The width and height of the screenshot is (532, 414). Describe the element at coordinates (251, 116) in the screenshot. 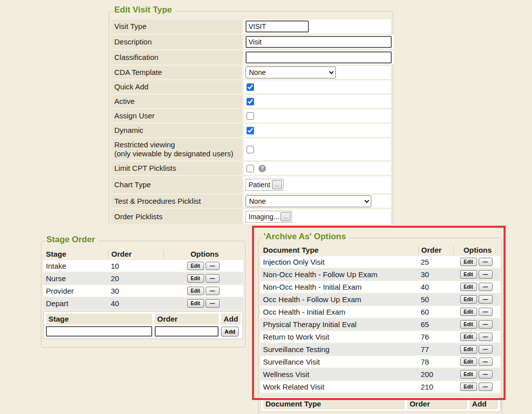

I see `assign-user-row: Assign User` at that location.